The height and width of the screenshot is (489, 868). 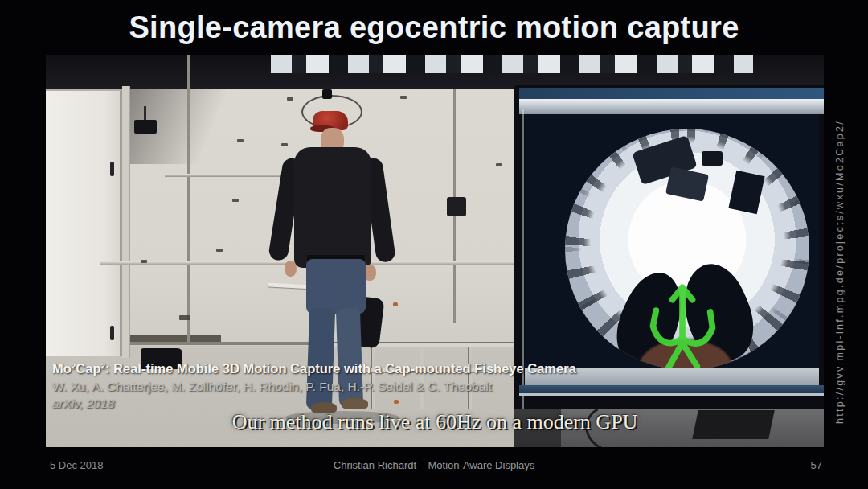 What do you see at coordinates (712, 158) in the screenshot?
I see `ceiling-equipment` at bounding box center [712, 158].